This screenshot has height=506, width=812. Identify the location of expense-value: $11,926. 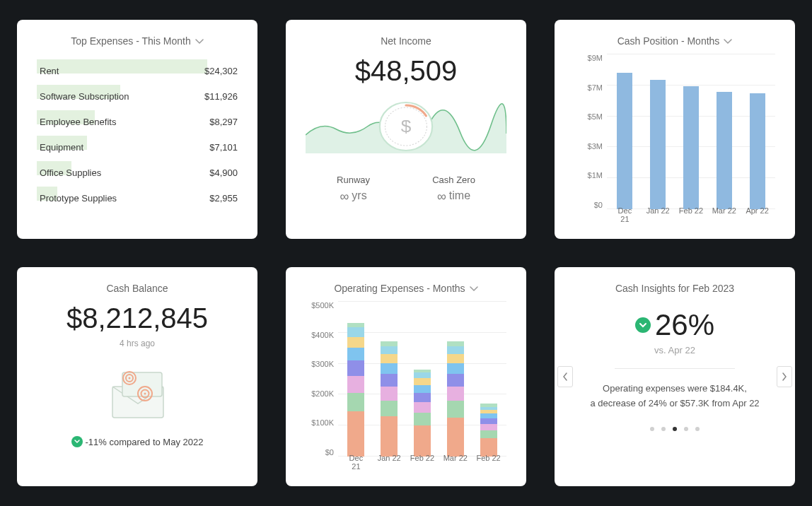
(221, 96).